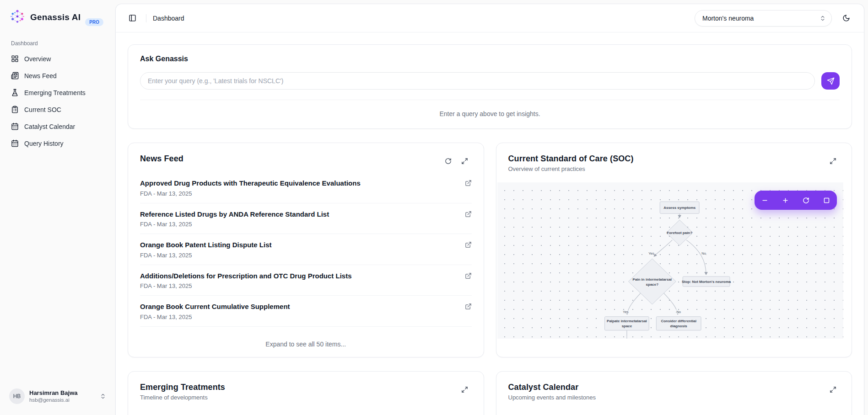 This screenshot has height=415, width=868. I want to click on news-item: Approved Drug Products with Therapeutic …, so click(306, 188).